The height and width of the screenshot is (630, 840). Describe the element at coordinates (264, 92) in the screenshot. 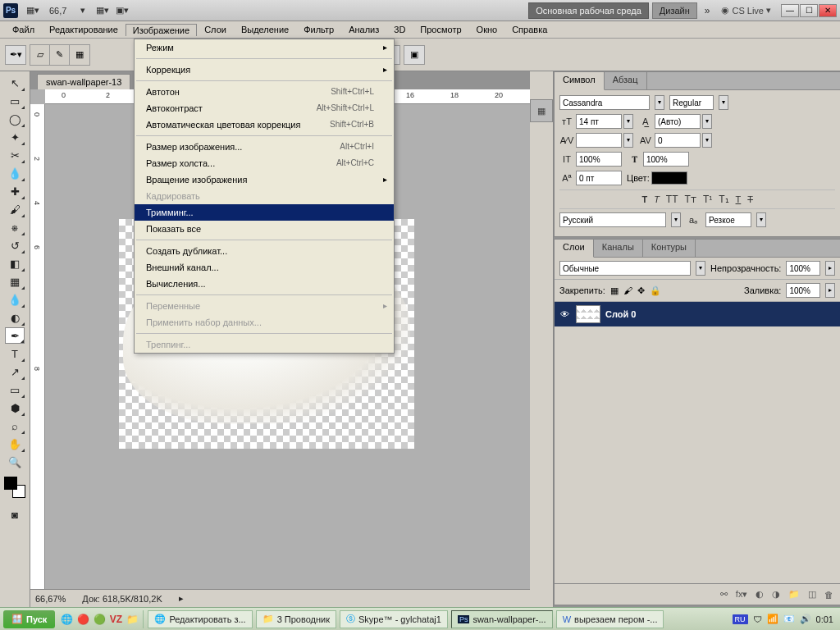

I see `menu-autotone: АвтотонShift+Ctrl+L` at that location.